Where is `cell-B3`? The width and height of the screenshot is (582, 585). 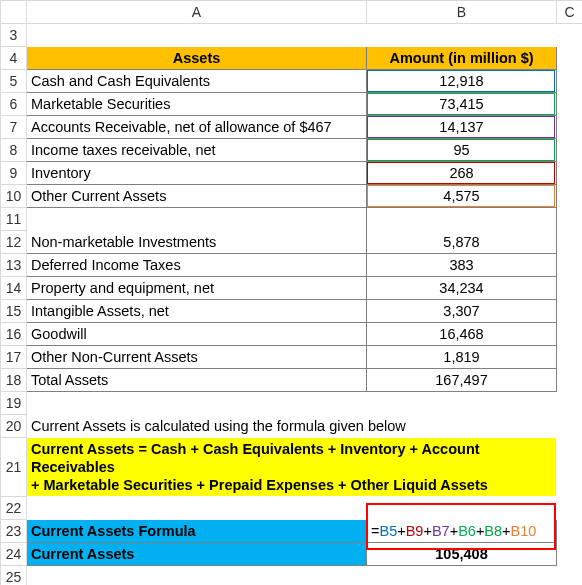
cell-B3 is located at coordinates (462, 36).